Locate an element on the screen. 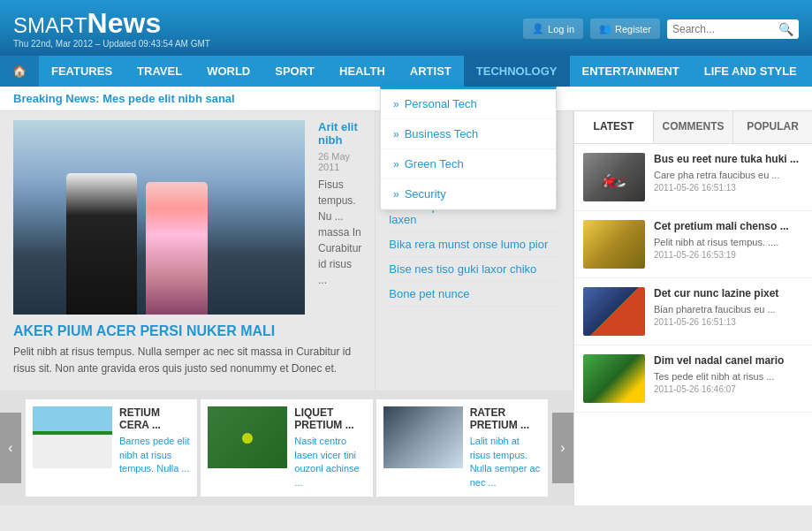 The image size is (812, 531). news-sub-1: Pelit nibh at risus tempus. .... is located at coordinates (728, 242).